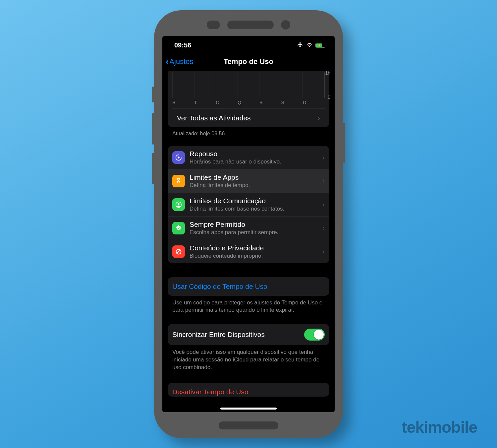 The width and height of the screenshot is (497, 448). What do you see at coordinates (329, 97) in the screenshot?
I see `chart-ytick: 0` at bounding box center [329, 97].